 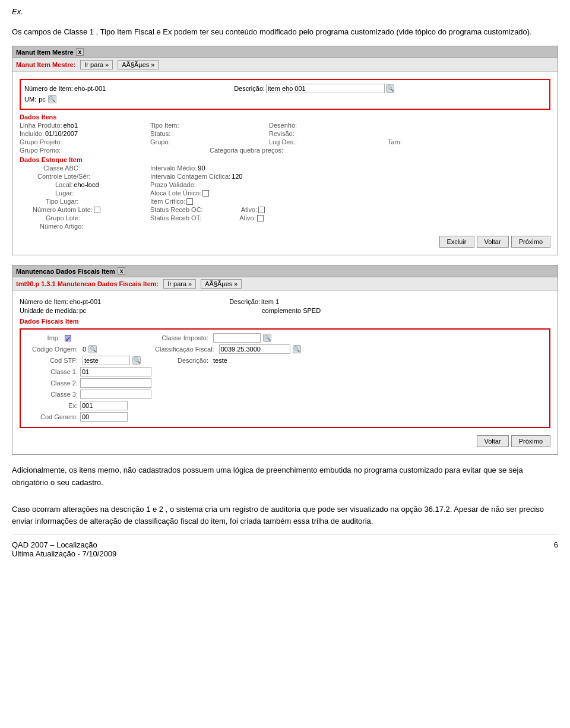 What do you see at coordinates (80, 52) in the screenshot?
I see `window1-close-btn: x` at bounding box center [80, 52].